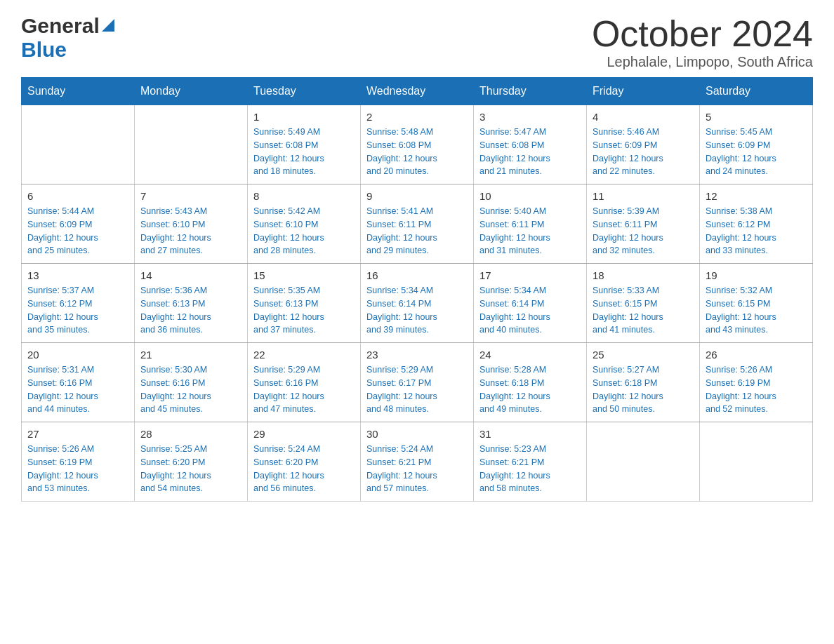 This screenshot has width=834, height=644. Describe the element at coordinates (191, 275) in the screenshot. I see `day-number: 14` at that location.